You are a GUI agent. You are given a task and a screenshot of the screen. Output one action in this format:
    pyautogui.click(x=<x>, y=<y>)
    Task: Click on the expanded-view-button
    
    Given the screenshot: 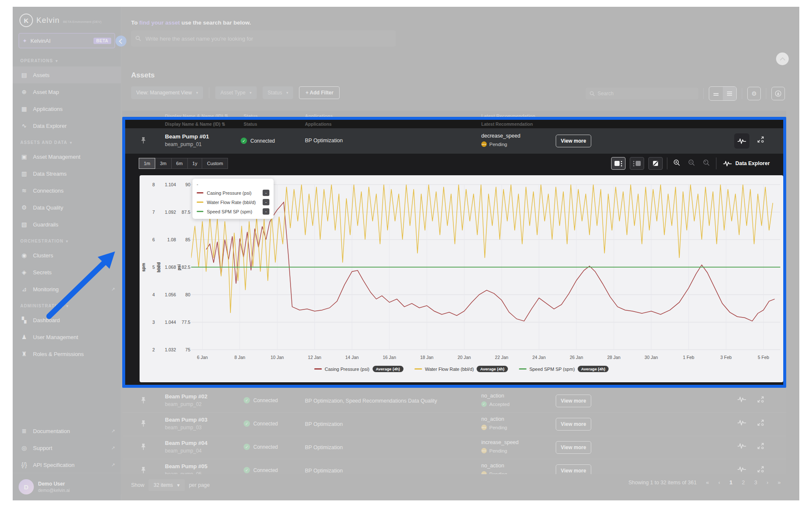 What is the action you would take?
    pyautogui.click(x=730, y=94)
    